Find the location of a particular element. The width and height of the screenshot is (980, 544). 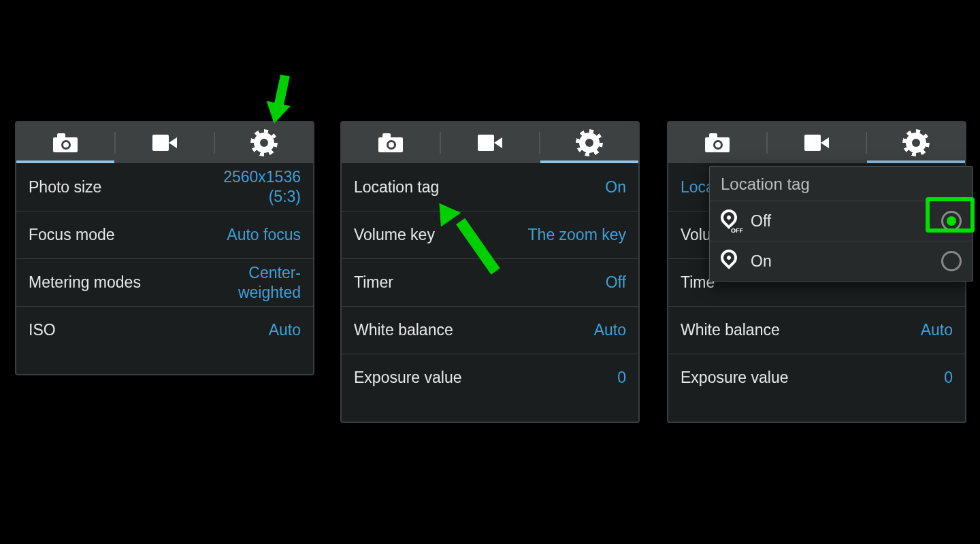

setting-label: Location tag is located at coordinates (396, 188).